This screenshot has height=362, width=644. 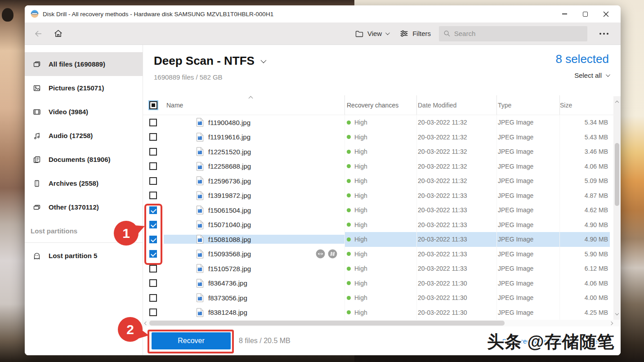 What do you see at coordinates (382, 239) in the screenshot?
I see `table-row: f15081088.jpg High 20-03-2022 11:33 JPEG…` at bounding box center [382, 239].